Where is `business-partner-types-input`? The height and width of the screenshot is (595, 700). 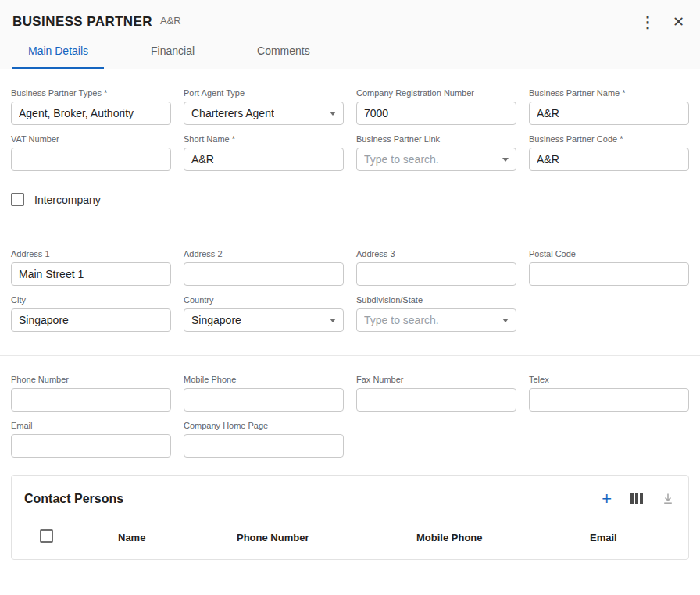 business-partner-types-input is located at coordinates (91, 113).